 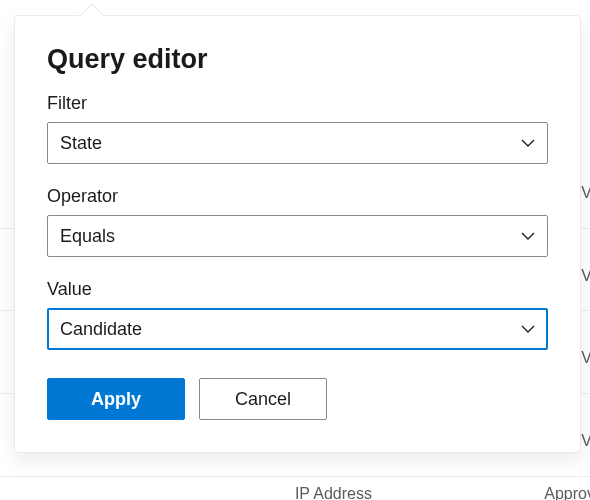 What do you see at coordinates (298, 236) in the screenshot?
I see `operator-select: Equals` at bounding box center [298, 236].